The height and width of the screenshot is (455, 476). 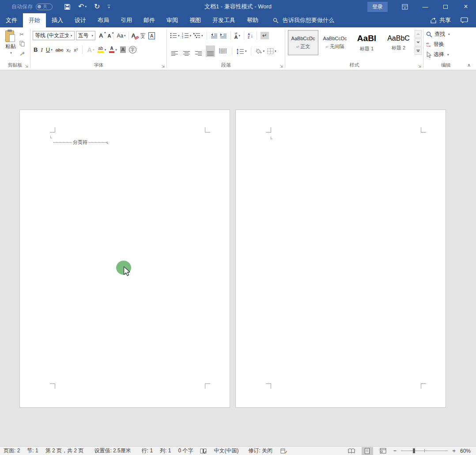 What do you see at coordinates (265, 35) in the screenshot?
I see `show-hide-marks-button: ↵` at bounding box center [265, 35].